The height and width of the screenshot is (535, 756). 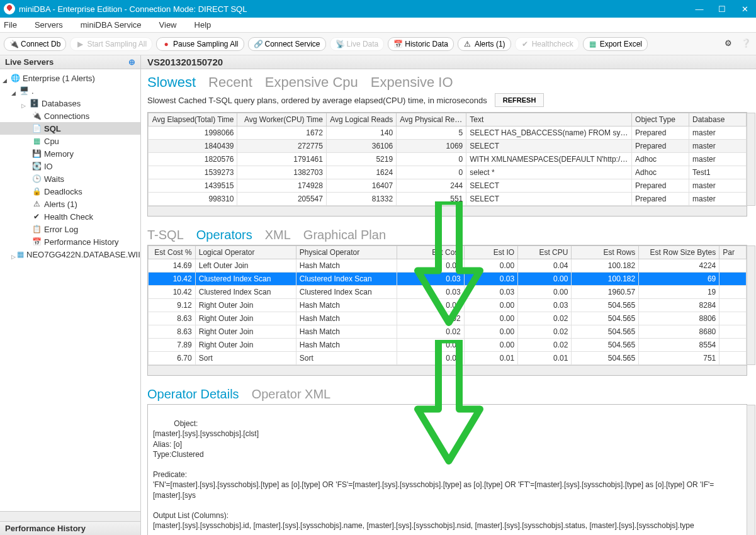 What do you see at coordinates (278, 235) in the screenshot?
I see `tab-xml: XML` at bounding box center [278, 235].